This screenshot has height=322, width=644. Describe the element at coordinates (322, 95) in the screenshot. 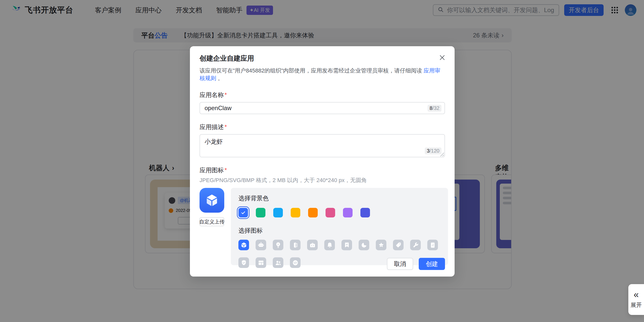

I see `app-name-label: 应用名称*` at that location.